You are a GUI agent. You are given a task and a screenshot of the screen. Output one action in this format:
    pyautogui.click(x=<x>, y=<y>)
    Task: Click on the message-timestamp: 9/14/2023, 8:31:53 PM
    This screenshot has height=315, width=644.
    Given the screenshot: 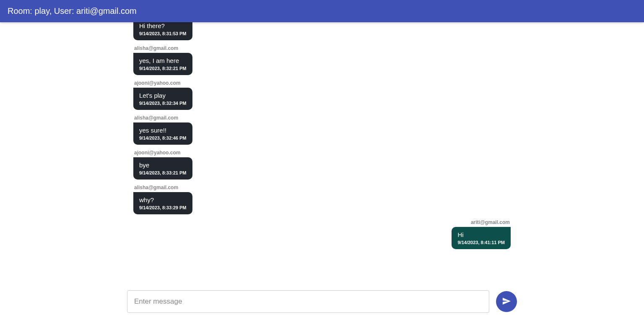 What is the action you would take?
    pyautogui.click(x=163, y=34)
    